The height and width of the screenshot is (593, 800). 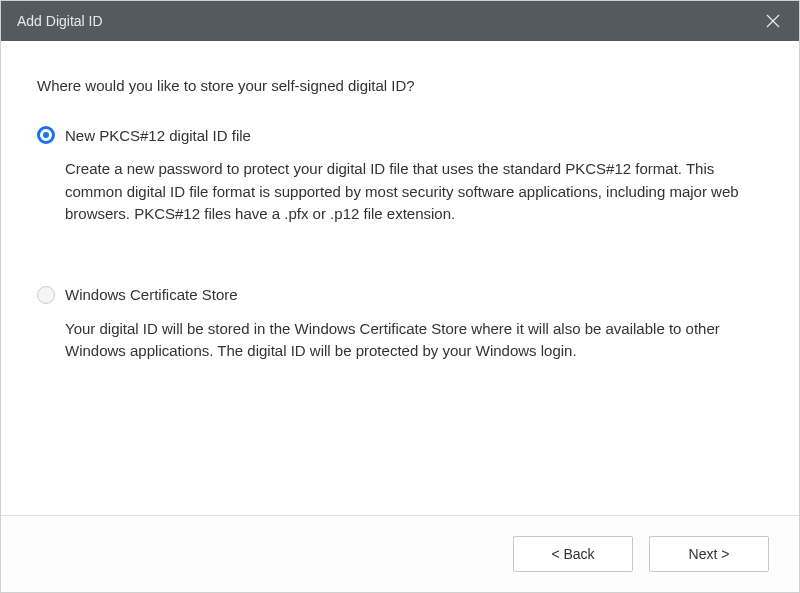 What do you see at coordinates (414, 192) in the screenshot?
I see `option-pkcs12-description: Create a new password to protect your di…` at bounding box center [414, 192].